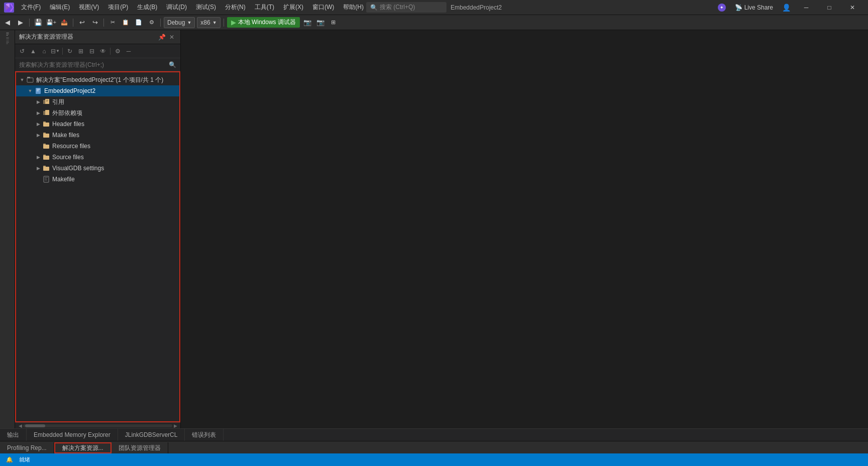 The width and height of the screenshot is (868, 466). I want to click on solution-chevron: ▼, so click(22, 80).